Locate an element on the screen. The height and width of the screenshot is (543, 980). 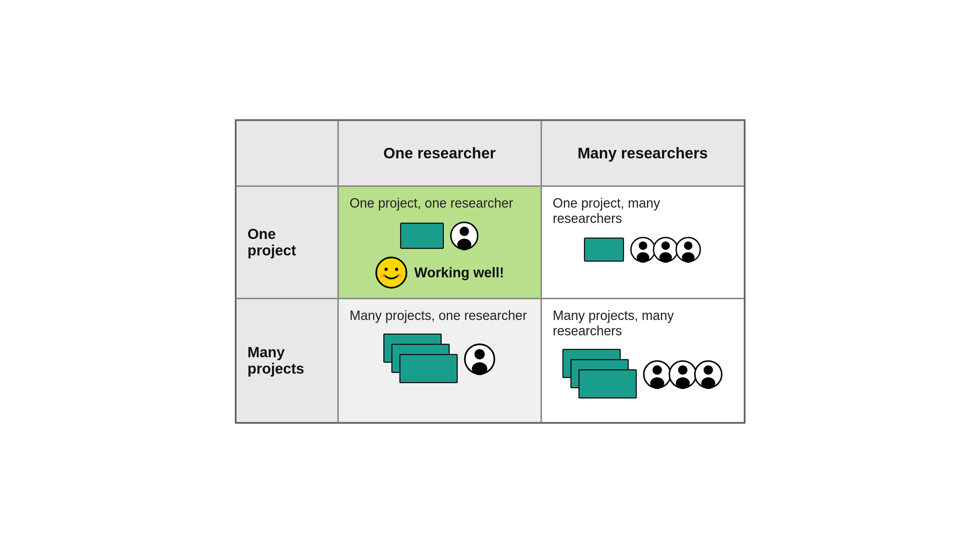
researchers-group-3b is located at coordinates (682, 374).